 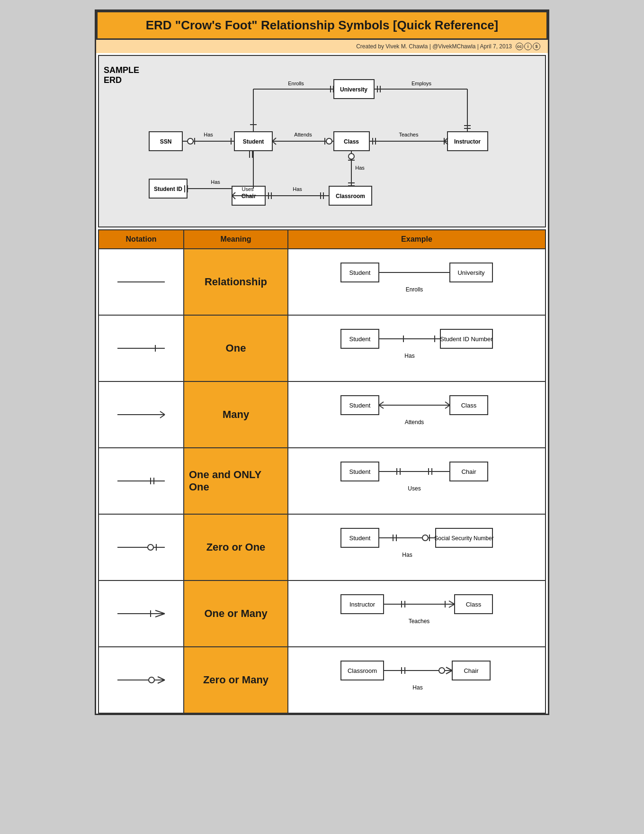 I want to click on svg-text: Chair, so click(x=471, y=671).